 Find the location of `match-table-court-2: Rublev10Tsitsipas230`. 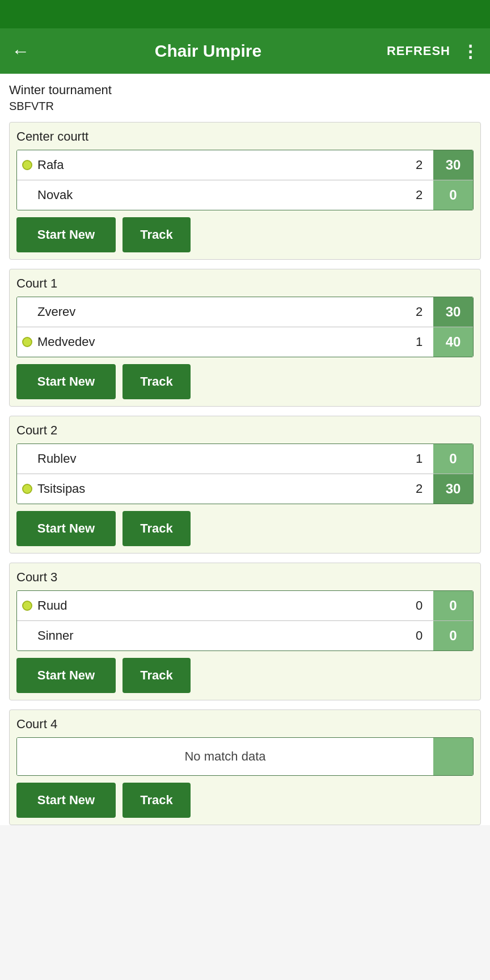

match-table-court-2: Rublev10Tsitsipas230 is located at coordinates (245, 474).